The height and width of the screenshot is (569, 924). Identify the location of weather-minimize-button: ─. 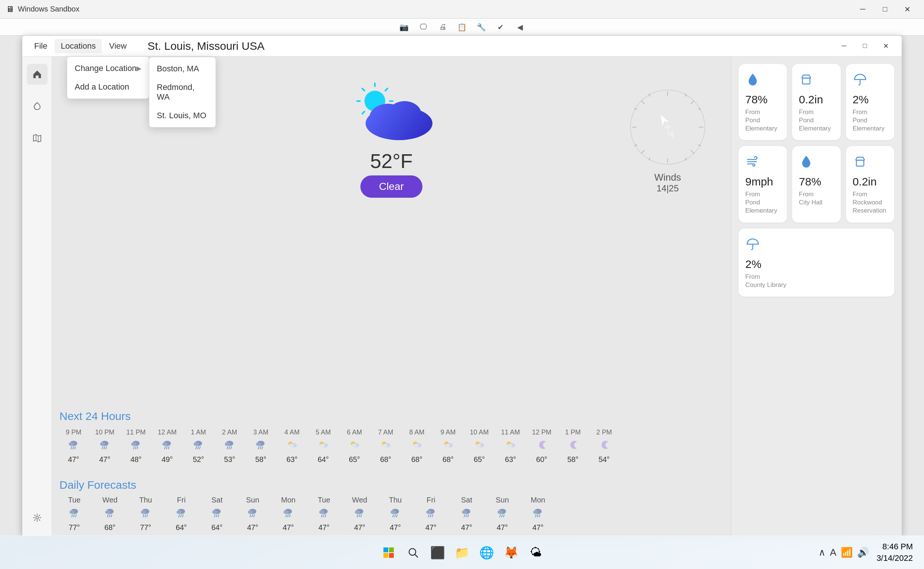
(844, 46).